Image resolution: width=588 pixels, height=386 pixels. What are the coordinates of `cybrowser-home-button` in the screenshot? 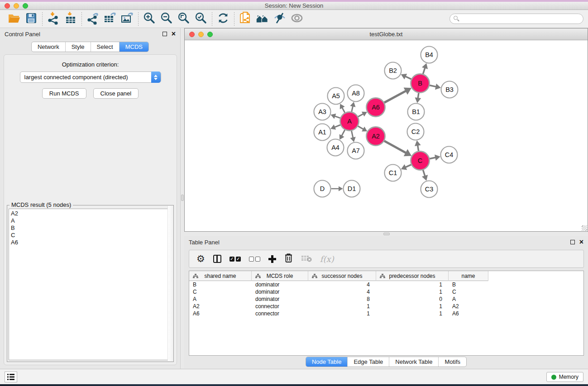 It's located at (263, 19).